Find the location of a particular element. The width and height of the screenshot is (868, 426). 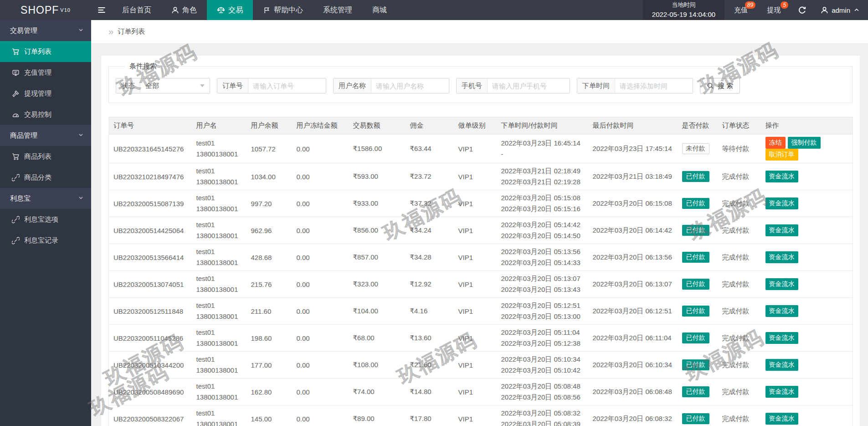

sidebar-item-充值管理: 充值管理 is located at coordinates (46, 73).